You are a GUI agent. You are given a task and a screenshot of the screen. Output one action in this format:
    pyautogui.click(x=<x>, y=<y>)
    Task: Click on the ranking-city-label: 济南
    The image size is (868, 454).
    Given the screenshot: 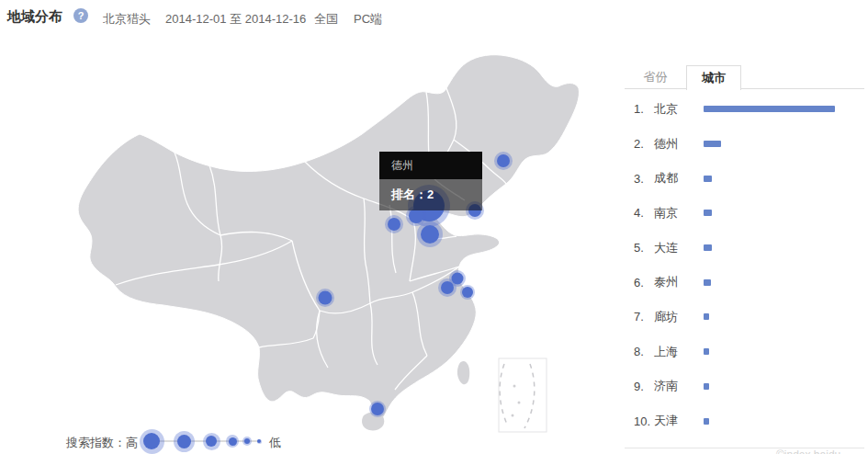 What is the action you would take?
    pyautogui.click(x=679, y=386)
    